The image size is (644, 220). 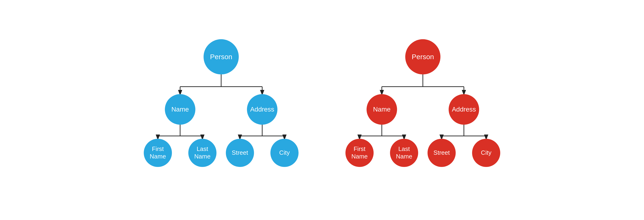 I want to click on red-lastname-node: LastName, so click(x=404, y=153).